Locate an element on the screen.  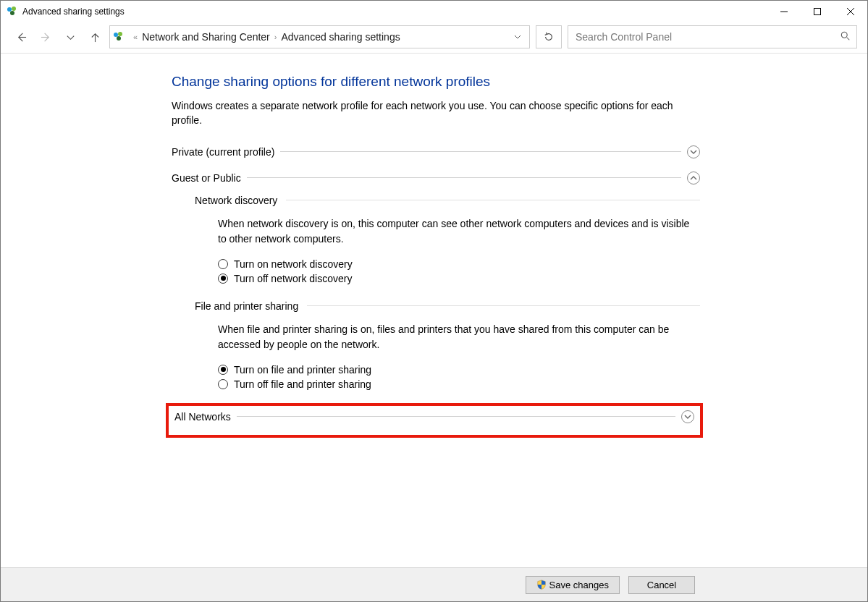
chevron-left-double-icon: « is located at coordinates (135, 37).